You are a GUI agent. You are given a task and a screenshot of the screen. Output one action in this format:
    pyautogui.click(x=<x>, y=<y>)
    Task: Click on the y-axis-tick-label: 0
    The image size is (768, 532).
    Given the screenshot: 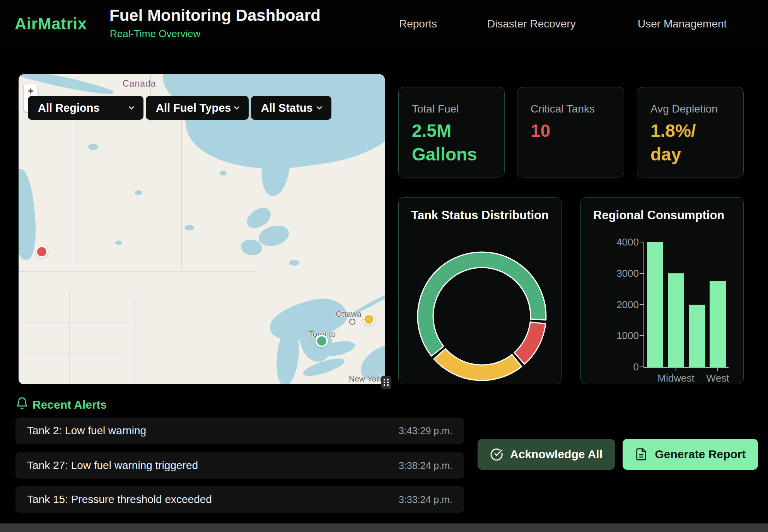 What is the action you would take?
    pyautogui.click(x=610, y=367)
    